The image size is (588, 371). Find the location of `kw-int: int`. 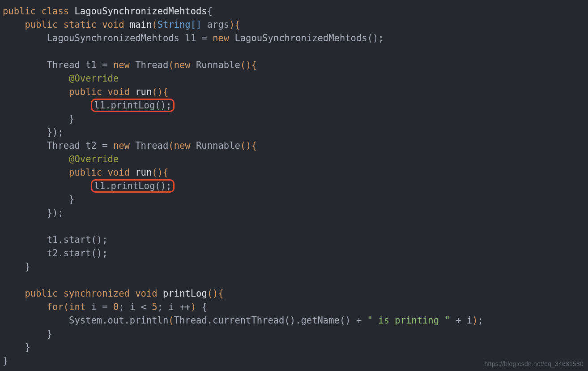

kw-int: int is located at coordinates (77, 307).